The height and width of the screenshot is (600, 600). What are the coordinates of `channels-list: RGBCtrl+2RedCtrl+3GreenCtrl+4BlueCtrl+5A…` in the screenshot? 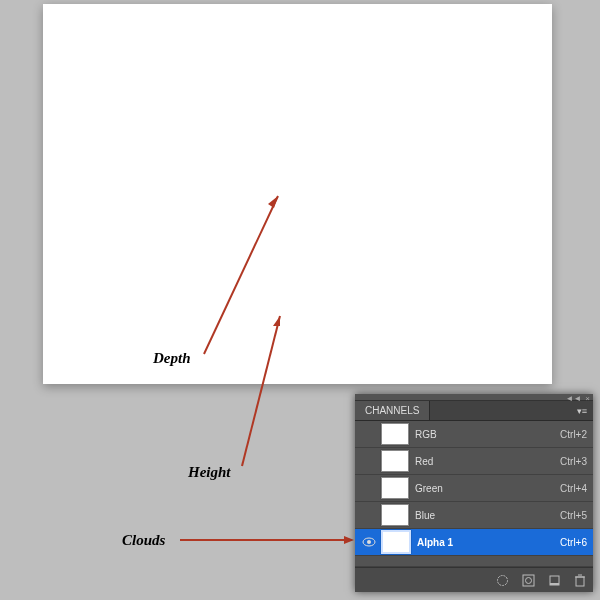 It's located at (474, 488).